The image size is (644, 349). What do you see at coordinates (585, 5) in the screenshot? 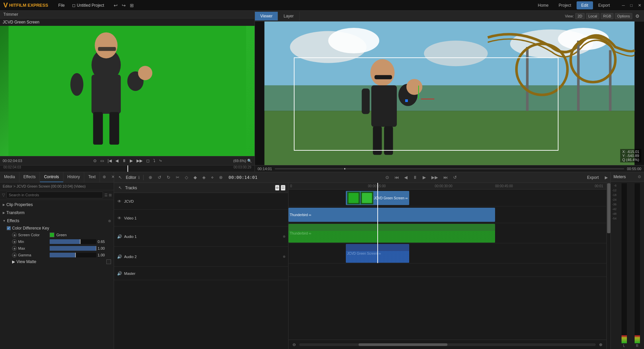
I see `nav-edit: Edit` at bounding box center [585, 5].